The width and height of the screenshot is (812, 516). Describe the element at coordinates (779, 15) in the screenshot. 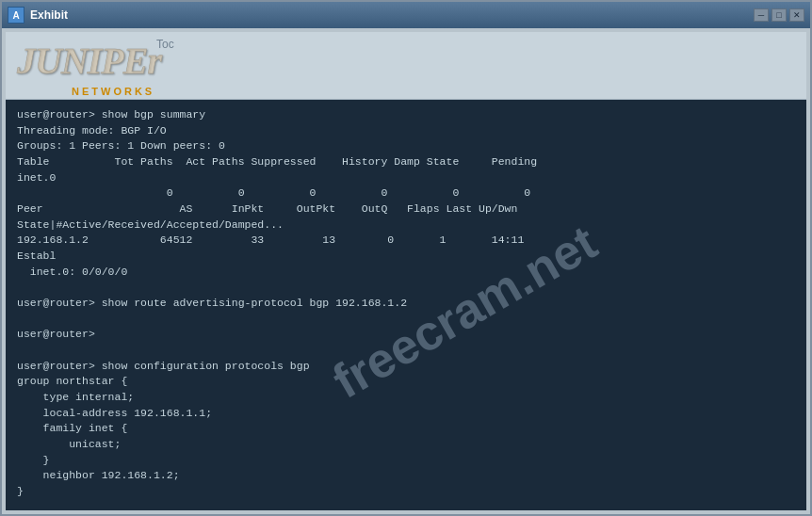

I see `maximize-button: □` at that location.